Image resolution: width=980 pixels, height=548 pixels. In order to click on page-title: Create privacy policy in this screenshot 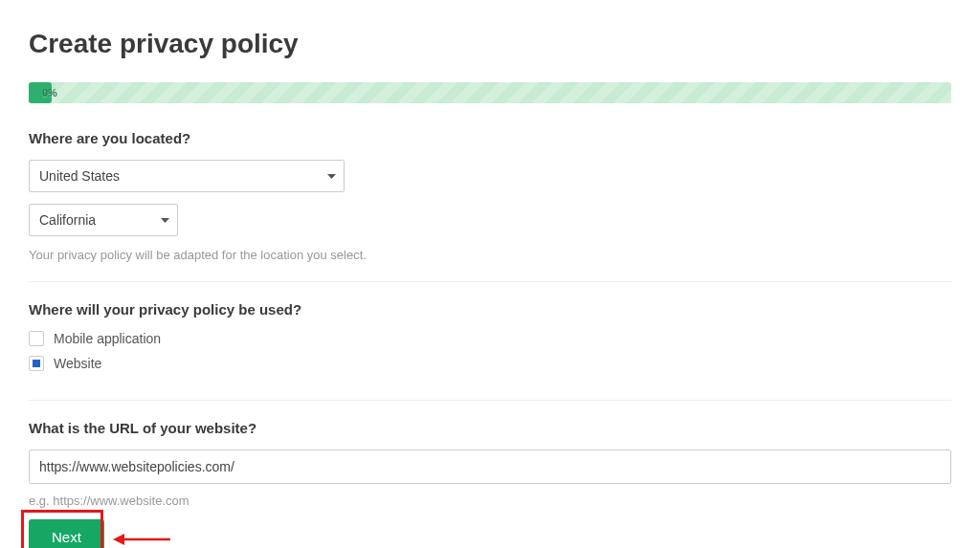, I will do `click(490, 44)`.